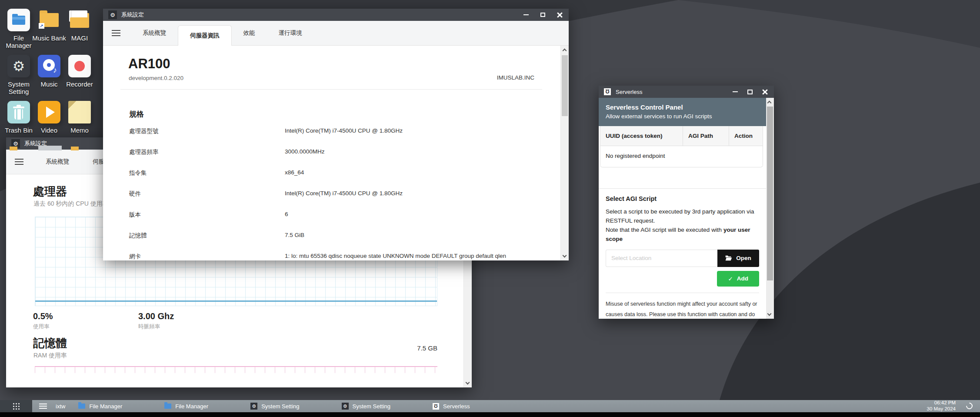 Image resolution: width=980 pixels, height=417 pixels. I want to click on window-titlebar: Ʊ Serverless, so click(686, 92).